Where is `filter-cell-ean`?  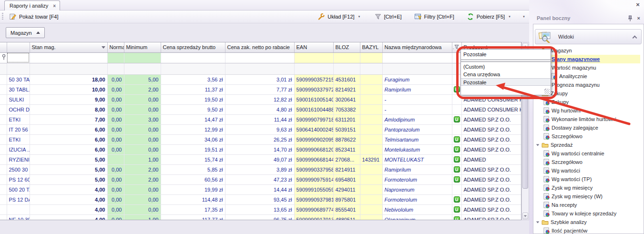 filter-cell-ean is located at coordinates (314, 58).